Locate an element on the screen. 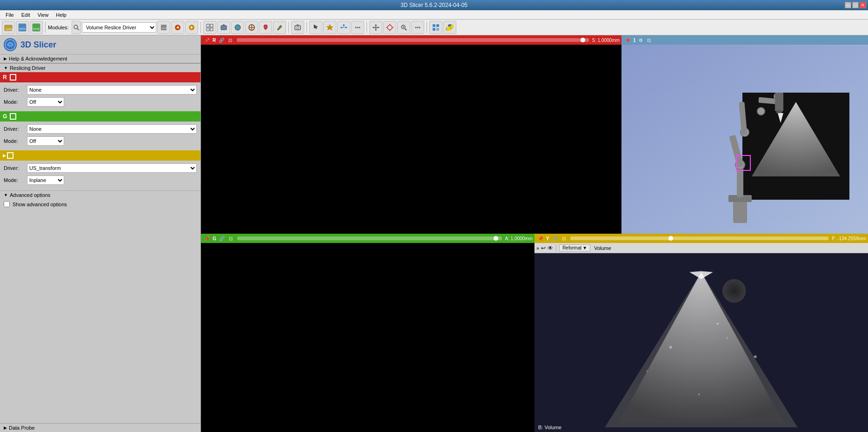 This screenshot has width=868, height=432. close-button: ✕ is located at coordinates (863, 5).